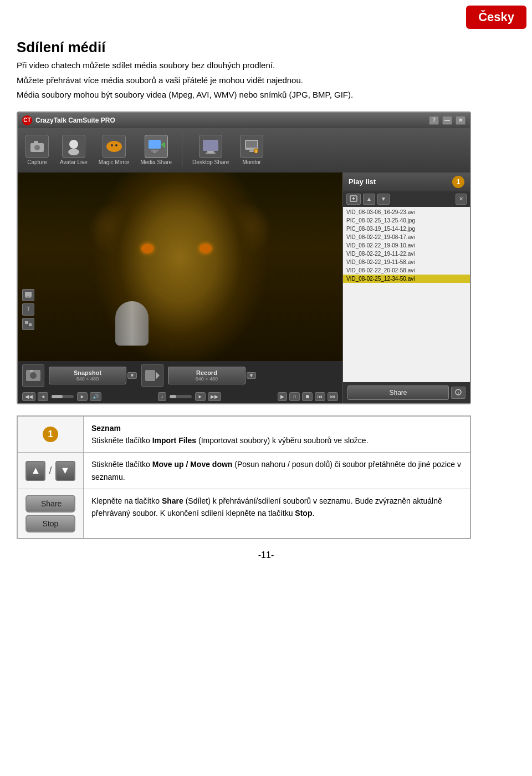 The width and height of the screenshot is (532, 776). Describe the element at coordinates (182, 150) in the screenshot. I see `toolbar-sep1` at that location.